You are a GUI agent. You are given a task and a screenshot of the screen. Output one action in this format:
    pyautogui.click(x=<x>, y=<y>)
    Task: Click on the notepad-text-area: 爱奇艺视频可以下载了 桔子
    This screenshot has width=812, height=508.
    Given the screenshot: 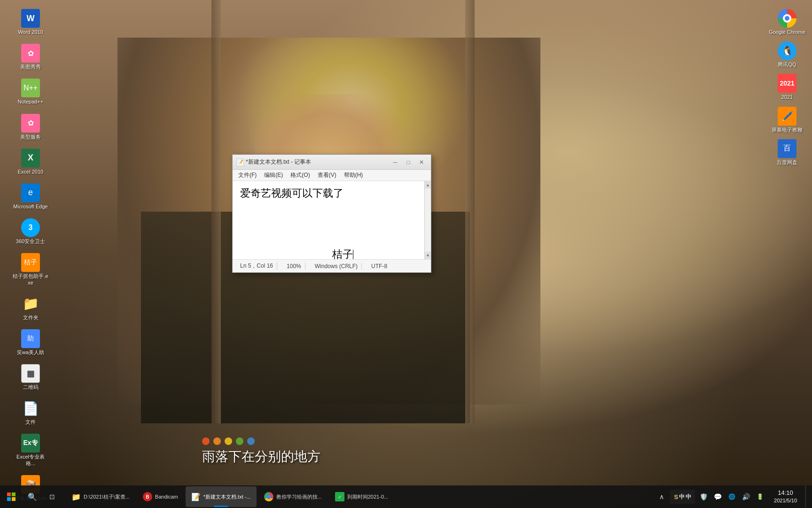 What is the action you would take?
    pyautogui.click(x=328, y=220)
    